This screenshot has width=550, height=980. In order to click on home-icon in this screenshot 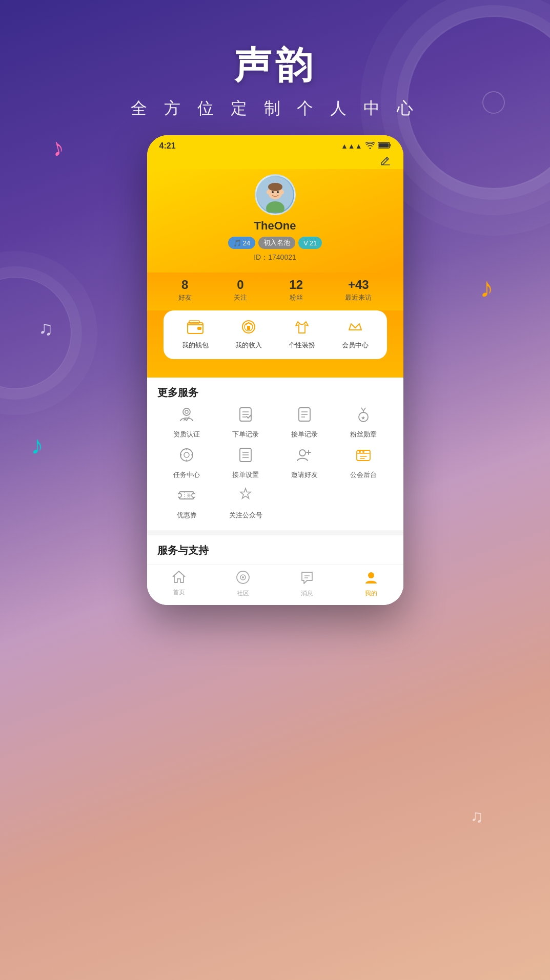, I will do `click(179, 579)`.